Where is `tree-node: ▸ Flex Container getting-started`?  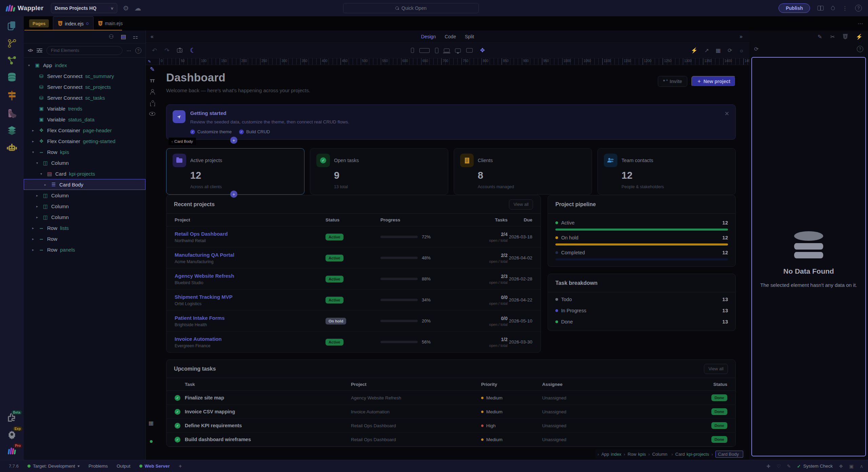 tree-node: ▸ Flex Container getting-started is located at coordinates (85, 141).